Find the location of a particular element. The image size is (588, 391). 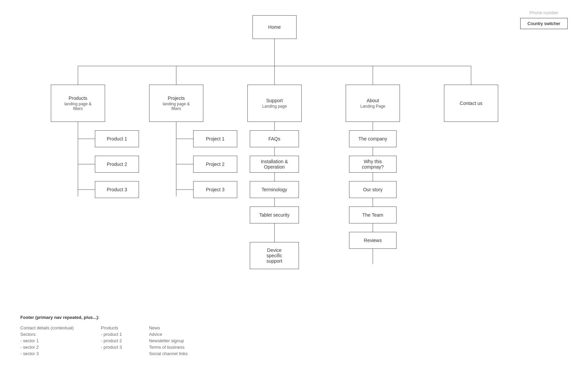

tablet-security-title: Tablet security is located at coordinates (275, 215).